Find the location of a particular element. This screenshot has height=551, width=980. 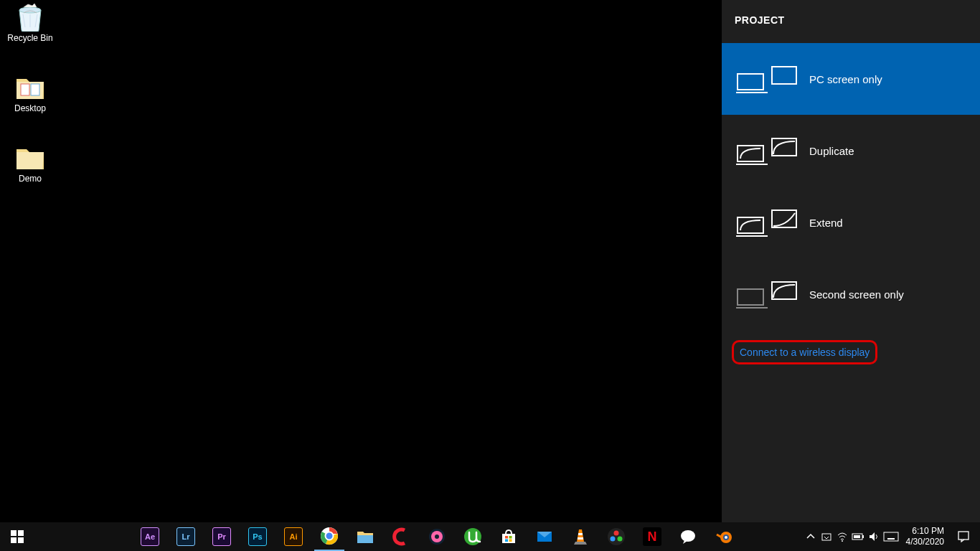

tray-date: 4/30/2020 is located at coordinates (925, 542).